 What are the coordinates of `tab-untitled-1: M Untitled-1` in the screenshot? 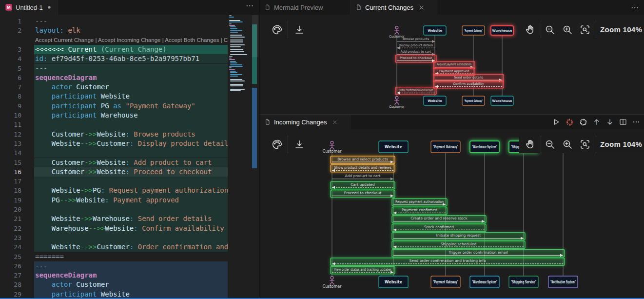 It's located at (29, 7).